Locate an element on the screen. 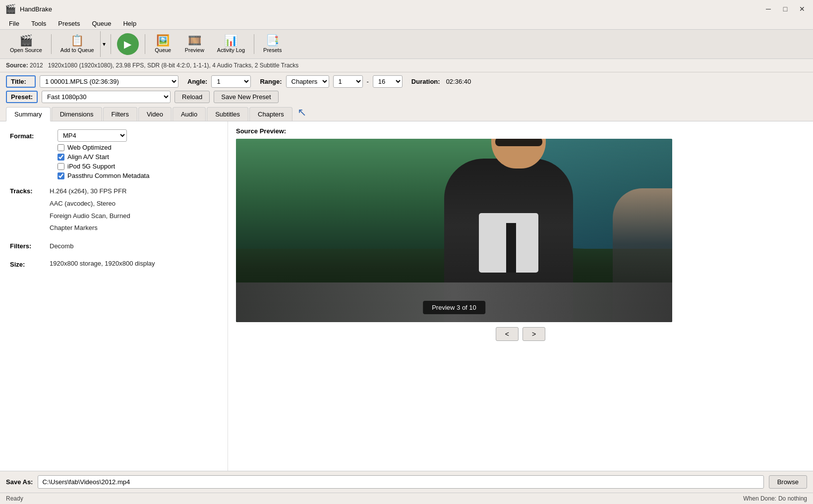  minimize-button: ─ is located at coordinates (768, 9).